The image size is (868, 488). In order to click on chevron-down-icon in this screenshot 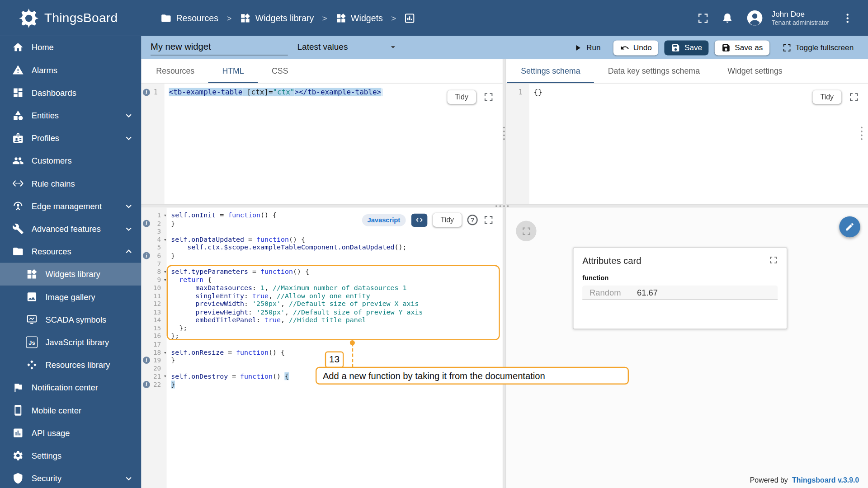, I will do `click(129, 479)`.